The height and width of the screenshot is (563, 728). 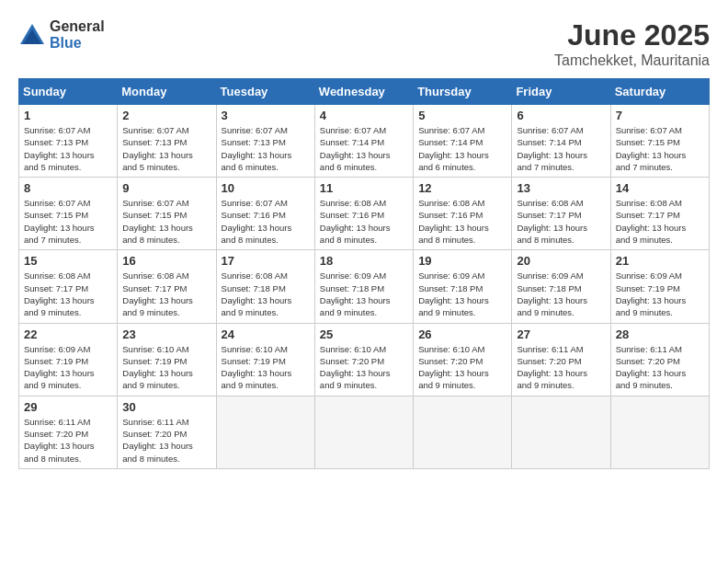 What do you see at coordinates (266, 188) in the screenshot?
I see `day-number: 10` at bounding box center [266, 188].